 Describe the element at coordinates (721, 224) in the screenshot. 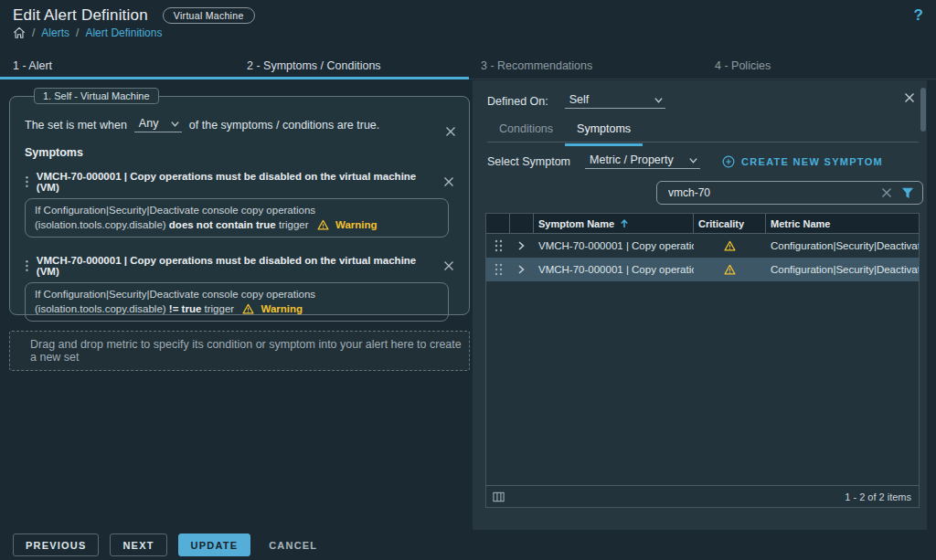

I see `header-criticality-label: Criticality` at that location.